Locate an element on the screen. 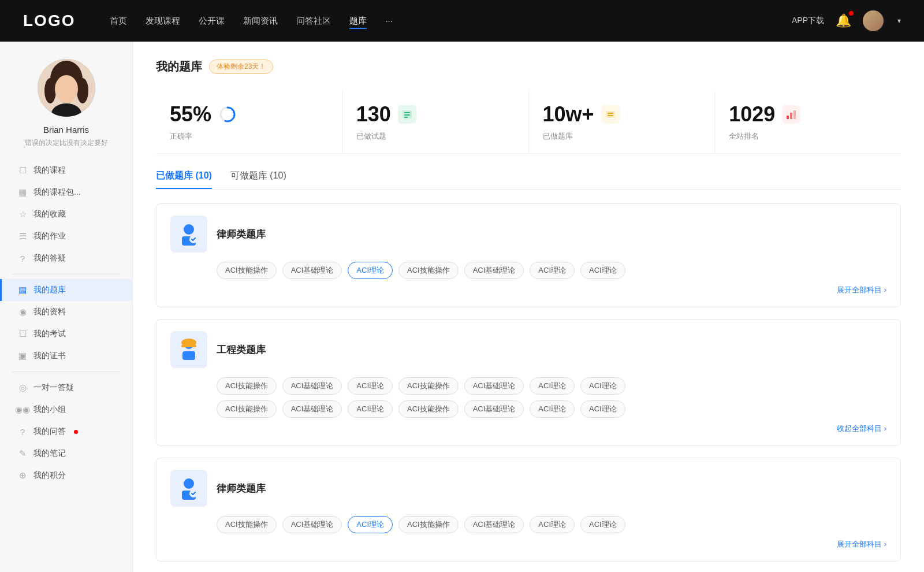 This screenshot has height=572, width=924. stat-rank-value: 1029 is located at coordinates (752, 114).